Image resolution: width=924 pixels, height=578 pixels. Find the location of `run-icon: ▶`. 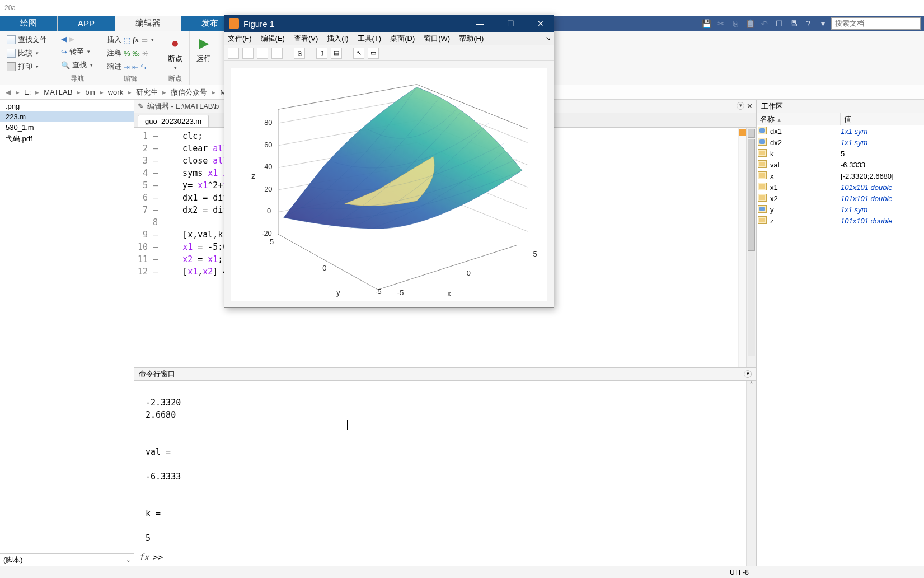

run-icon: ▶ is located at coordinates (204, 43).